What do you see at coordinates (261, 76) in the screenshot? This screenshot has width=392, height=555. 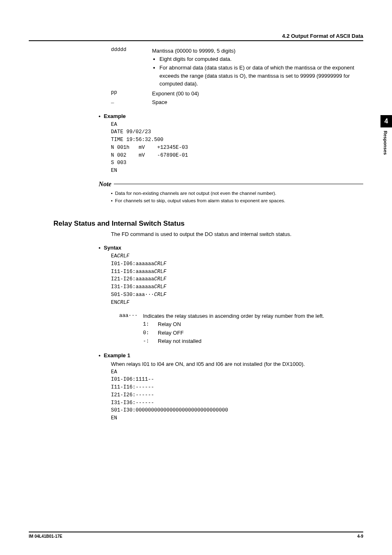 I see `def-bullet-2: For abnormal data (data status is E) or …` at bounding box center [261, 76].